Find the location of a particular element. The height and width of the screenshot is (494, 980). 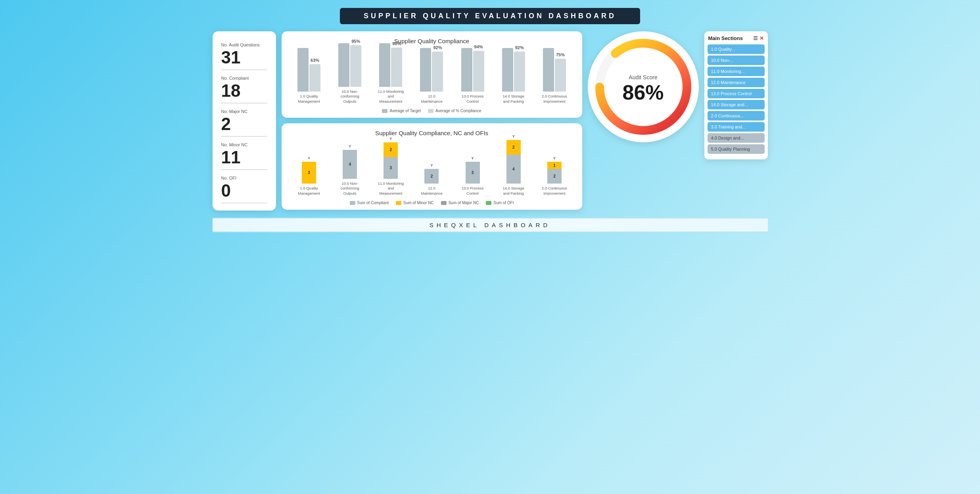

compliance-chart-card: Supplier Quality Compliance 63%1.0 Quali… is located at coordinates (432, 75).